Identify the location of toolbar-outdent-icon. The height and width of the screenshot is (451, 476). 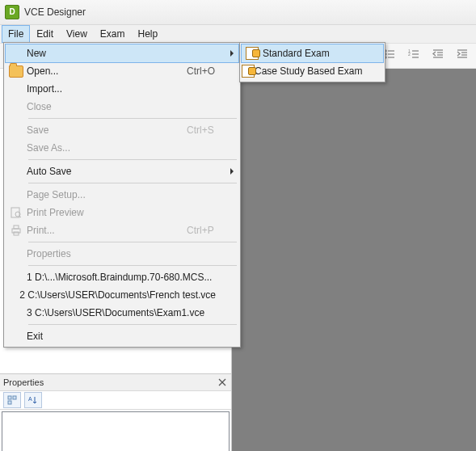
(438, 54).